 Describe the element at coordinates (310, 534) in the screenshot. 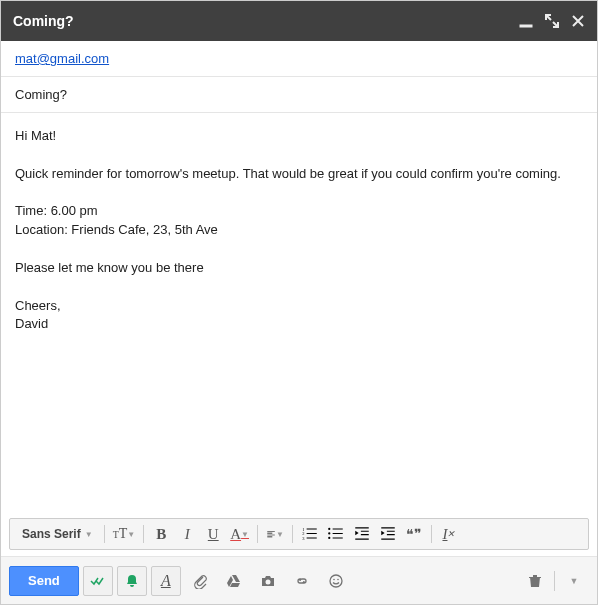

I see `numbered-list-button: 123` at that location.